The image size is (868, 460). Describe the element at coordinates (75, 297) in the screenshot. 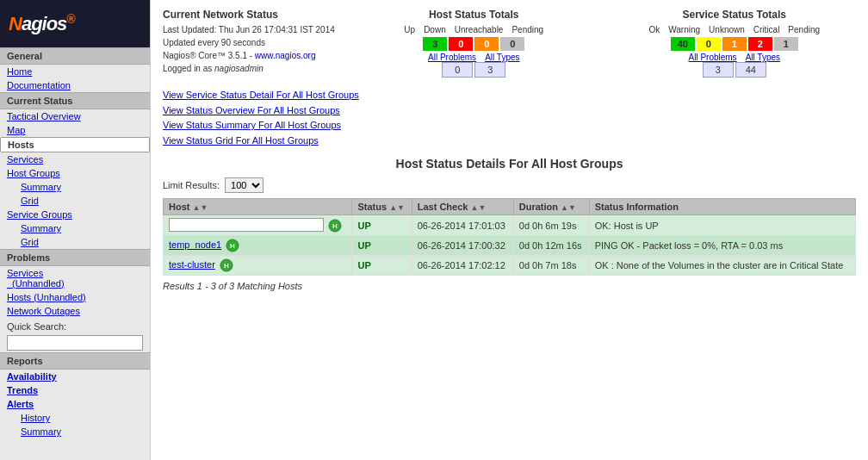

I see `sidebar-item-hosts-unhandled: Hosts (Unhandled)` at that location.